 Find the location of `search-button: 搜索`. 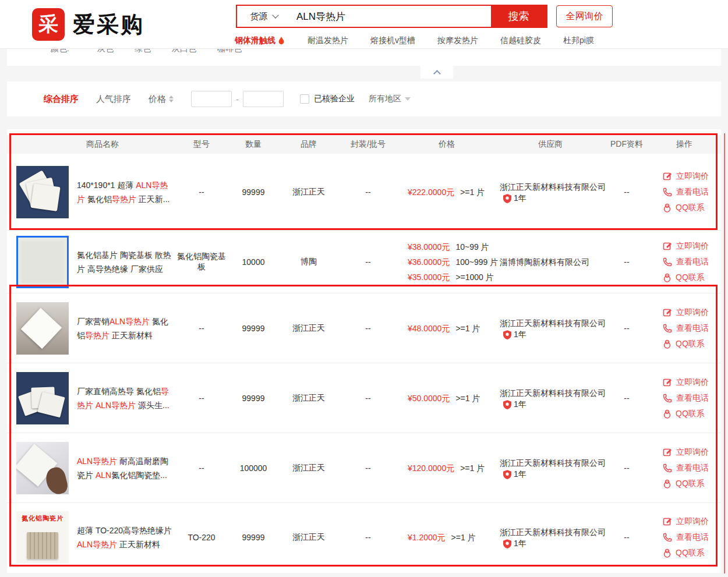

search-button: 搜索 is located at coordinates (518, 16).